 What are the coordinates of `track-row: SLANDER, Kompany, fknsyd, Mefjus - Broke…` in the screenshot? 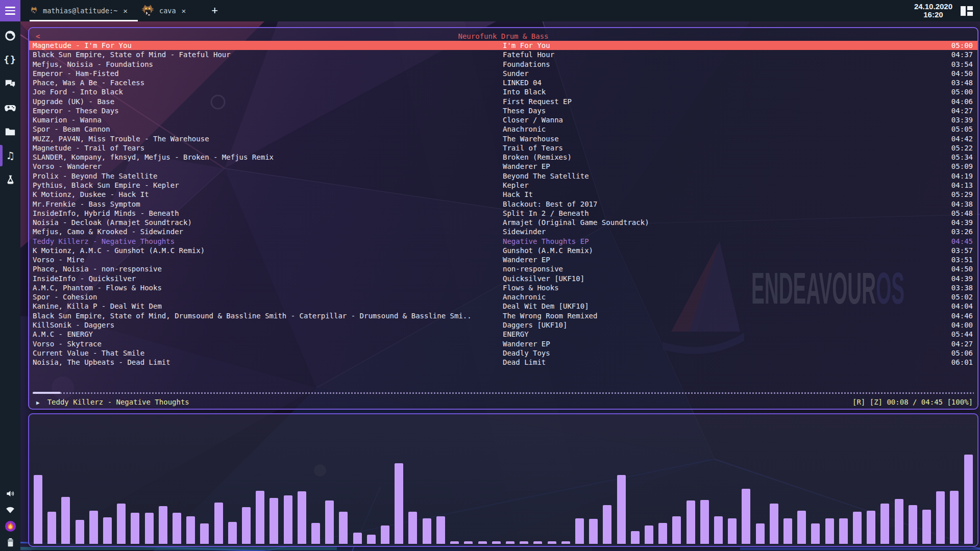 It's located at (503, 157).